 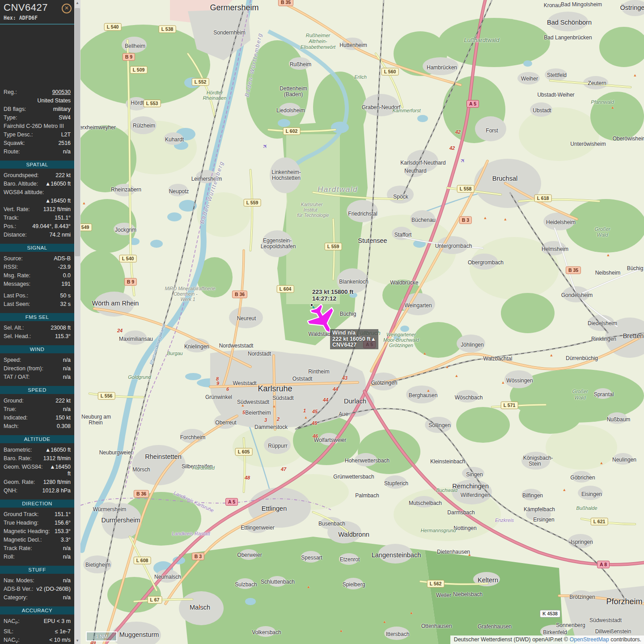 What do you see at coordinates (10, 226) in the screenshot?
I see `row-label: Pos.:` at bounding box center [10, 226].